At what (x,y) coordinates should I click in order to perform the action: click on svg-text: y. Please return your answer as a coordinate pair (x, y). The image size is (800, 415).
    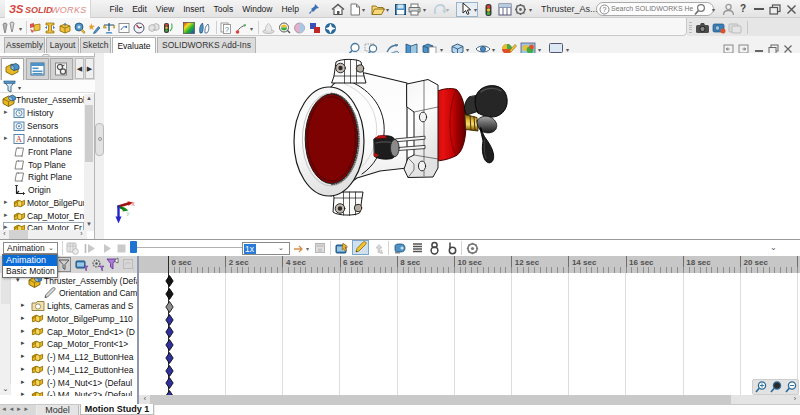
    Looking at the image, I should click on (128, 213).